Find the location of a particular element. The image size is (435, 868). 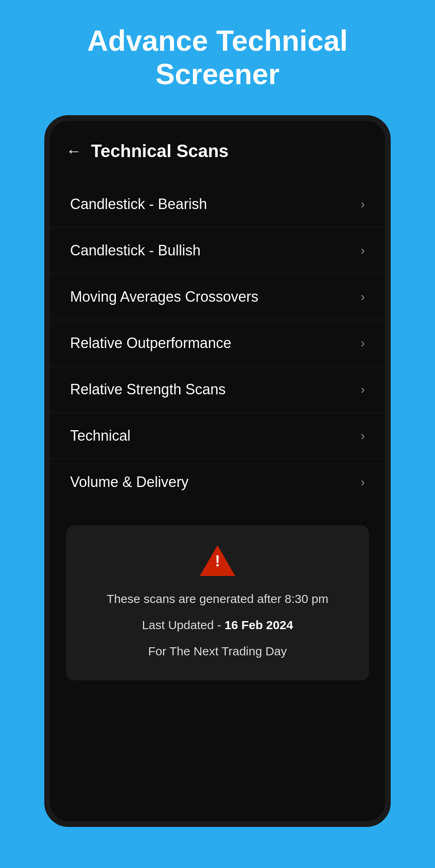

menu-item-moving-averages-crossovers: Moving Averages Crossovers› is located at coordinates (218, 297).